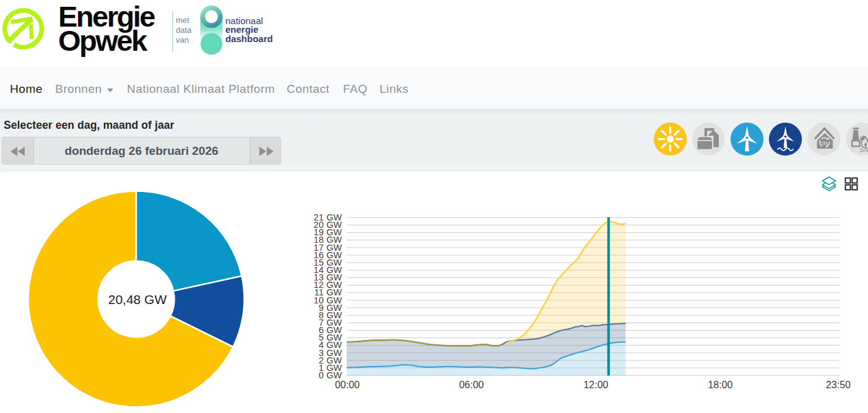 This screenshot has height=413, width=868. I want to click on svg-text: 12:00, so click(596, 385).